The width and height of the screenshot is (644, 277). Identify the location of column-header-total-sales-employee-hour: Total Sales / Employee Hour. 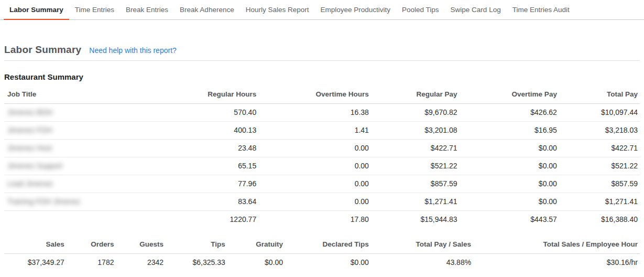
(556, 244).